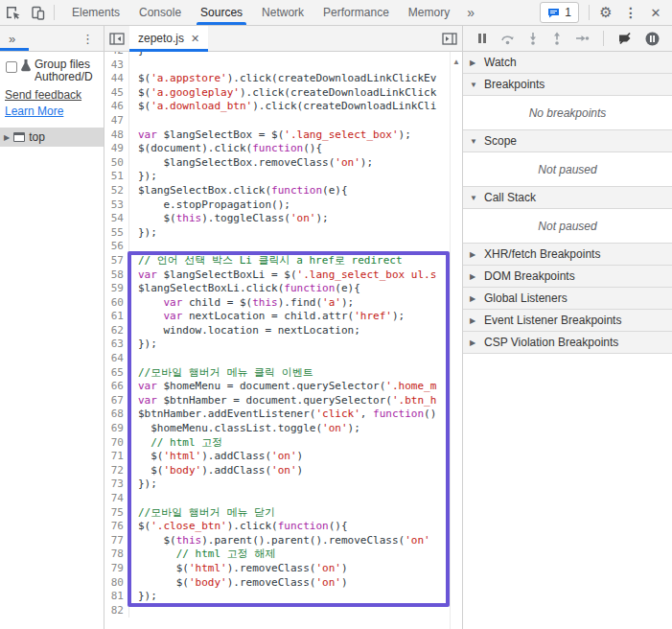 The height and width of the screenshot is (629, 672). What do you see at coordinates (508, 38) in the screenshot?
I see `step-over-icon` at bounding box center [508, 38].